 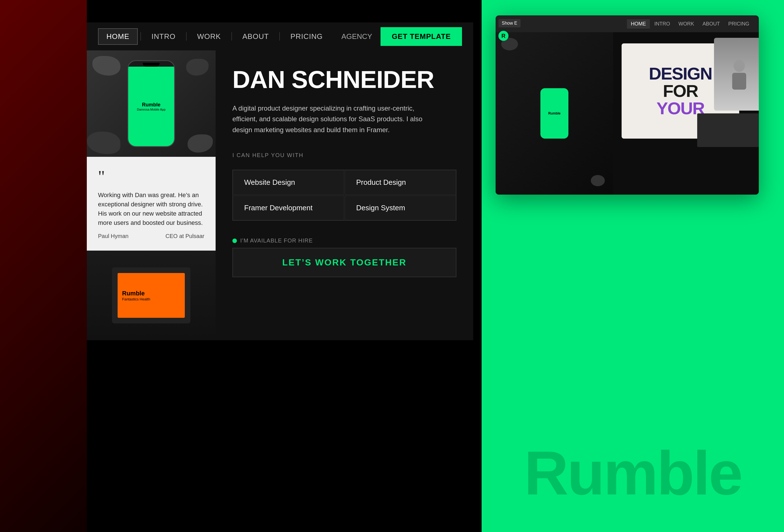 I want to click on browser-nav-about: ABOUT, so click(x=711, y=24).